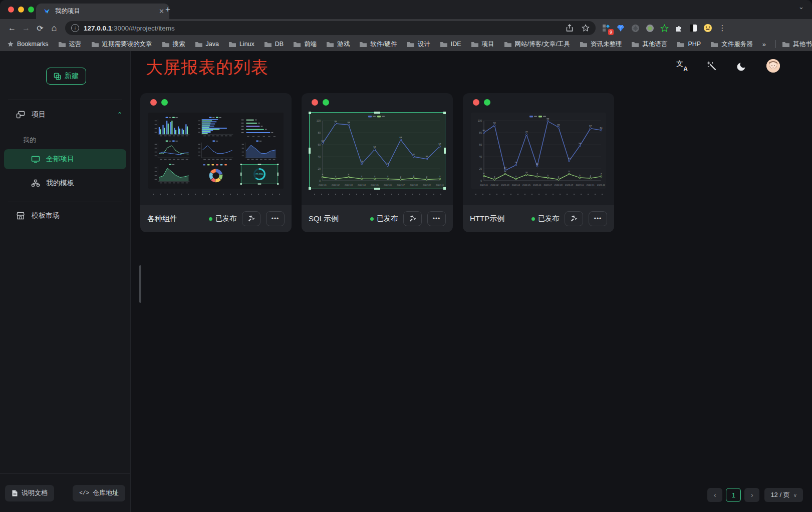 The height and width of the screenshot is (512, 812). Describe the element at coordinates (606, 28) in the screenshot. I see `extension-grid-icon: 9` at that location.